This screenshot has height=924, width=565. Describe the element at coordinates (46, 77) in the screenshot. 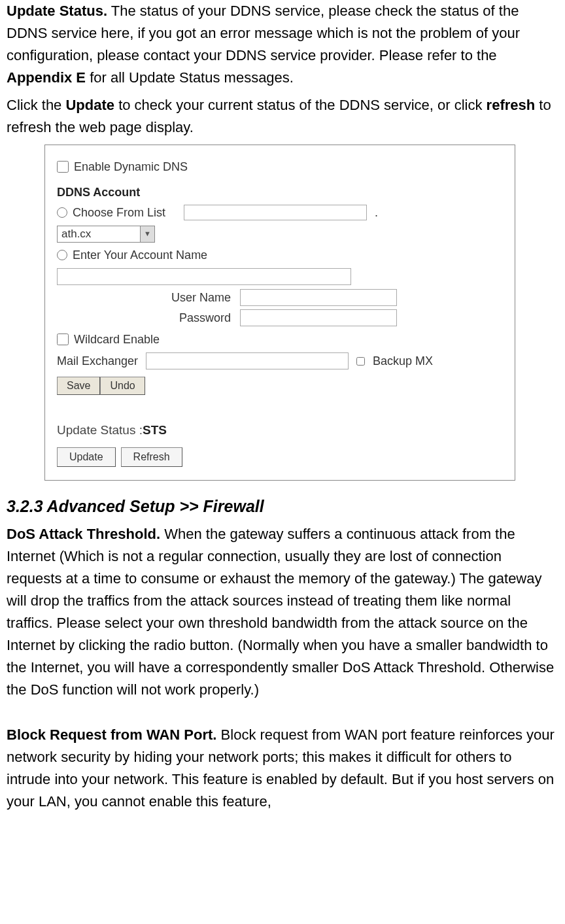

I see `appendix-e-label: Appendix E` at that location.